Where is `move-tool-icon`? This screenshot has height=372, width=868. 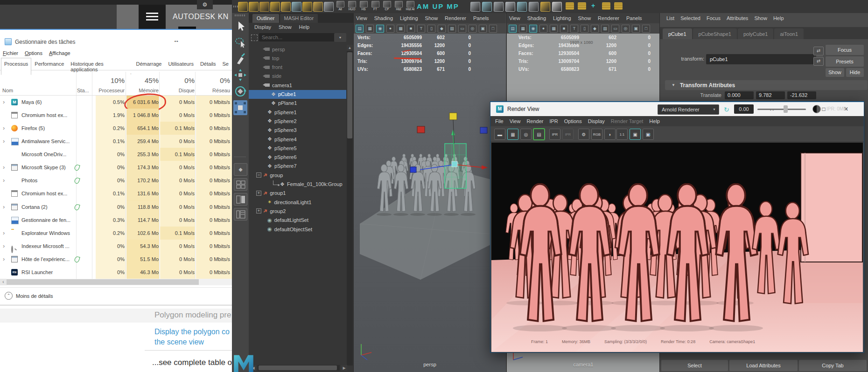 move-tool-icon is located at coordinates (240, 75).